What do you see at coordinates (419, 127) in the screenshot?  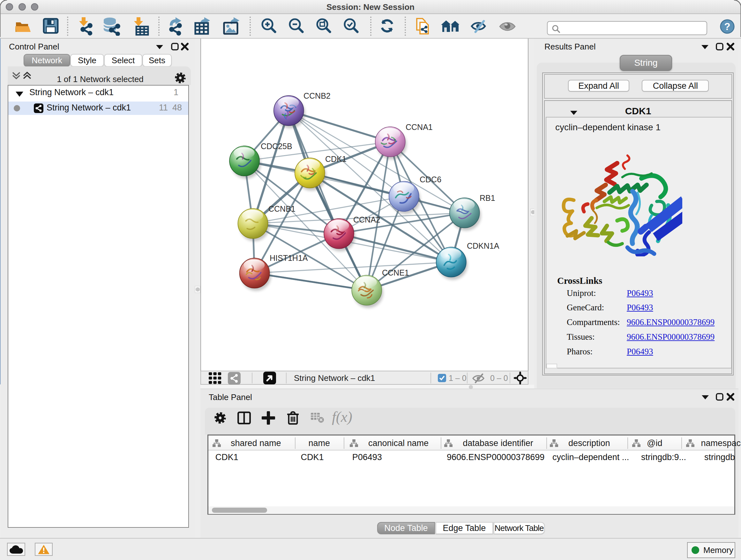 I see `svg-text: CCNA1` at bounding box center [419, 127].